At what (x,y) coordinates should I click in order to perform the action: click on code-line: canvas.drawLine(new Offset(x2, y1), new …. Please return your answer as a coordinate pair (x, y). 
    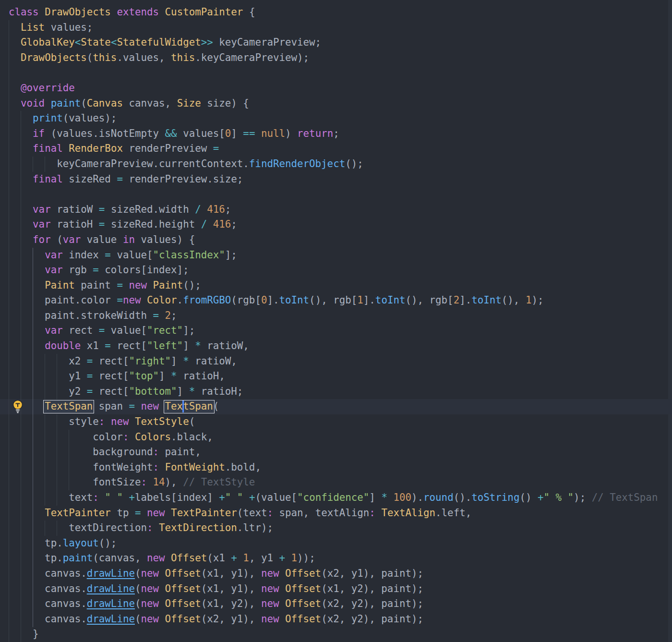
    Looking at the image, I should click on (336, 619).